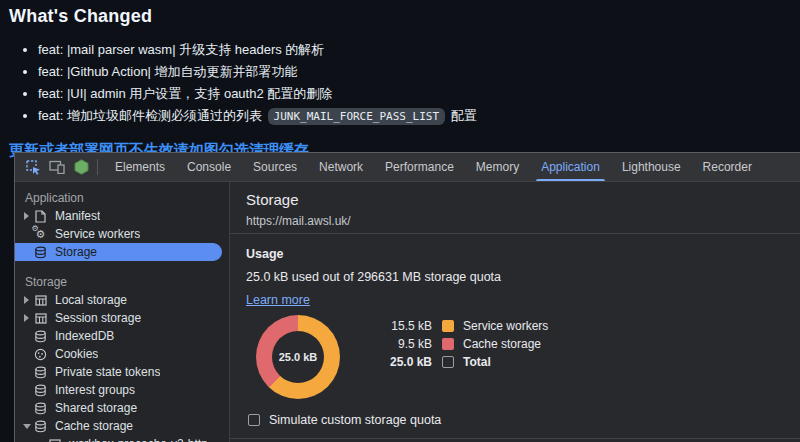 The image size is (800, 442). Describe the element at coordinates (515, 254) in the screenshot. I see `usage-heading: Usage` at that location.